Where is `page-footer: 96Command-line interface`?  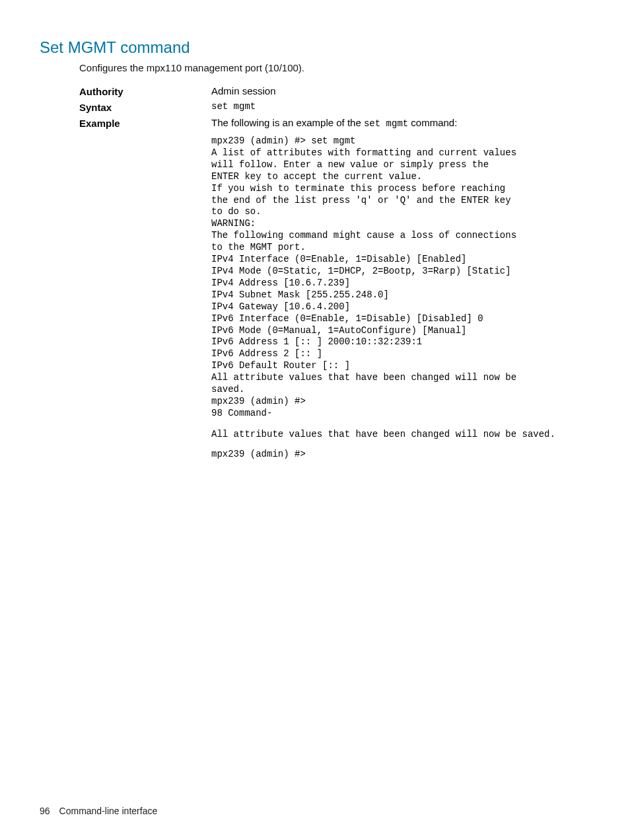
page-footer: 96Command-line interface is located at coordinates (98, 811).